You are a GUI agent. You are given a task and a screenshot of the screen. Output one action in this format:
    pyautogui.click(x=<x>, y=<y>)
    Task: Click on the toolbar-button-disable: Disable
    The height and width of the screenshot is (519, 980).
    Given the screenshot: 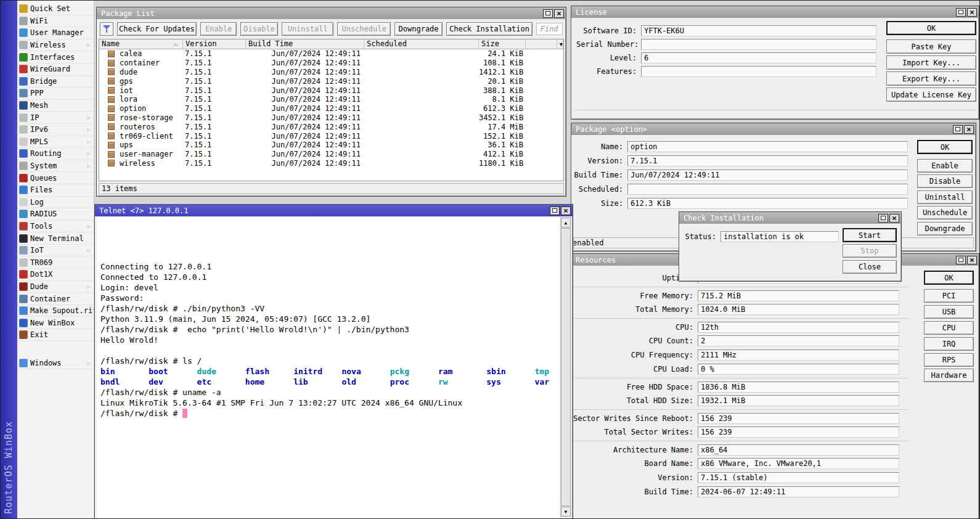 What is the action you would take?
    pyautogui.click(x=259, y=29)
    